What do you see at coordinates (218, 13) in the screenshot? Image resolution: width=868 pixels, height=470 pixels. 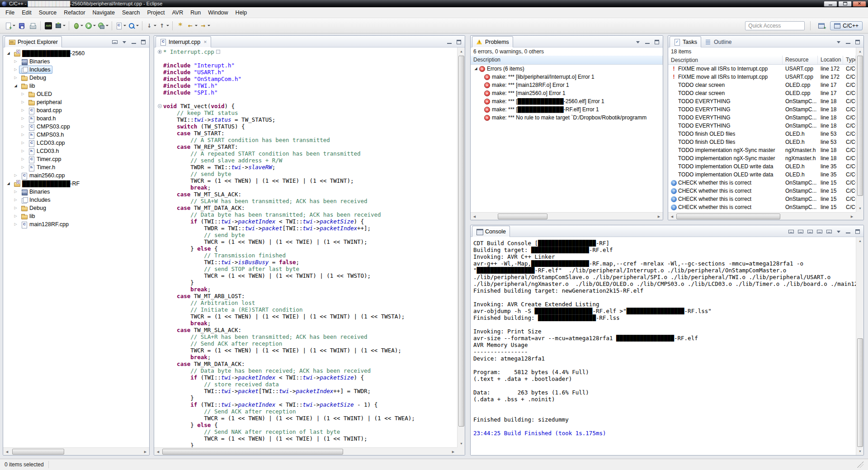 I see `menu-item-window: Window` at bounding box center [218, 13].